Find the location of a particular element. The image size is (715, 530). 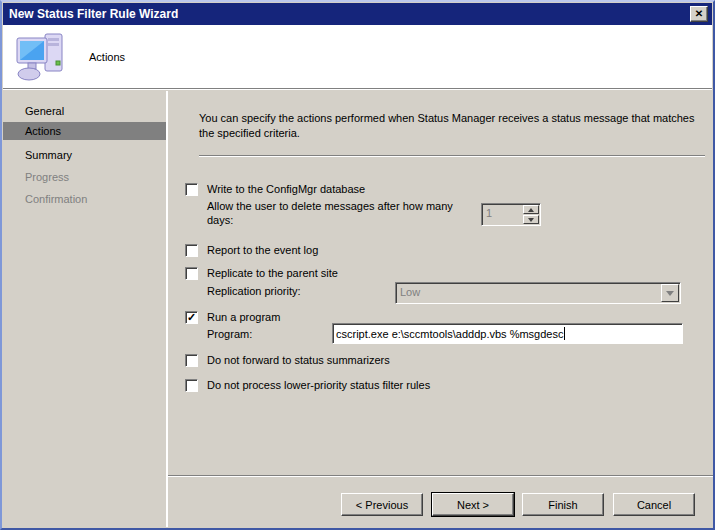

checkbox-run-program-label: Run a program is located at coordinates (244, 317).